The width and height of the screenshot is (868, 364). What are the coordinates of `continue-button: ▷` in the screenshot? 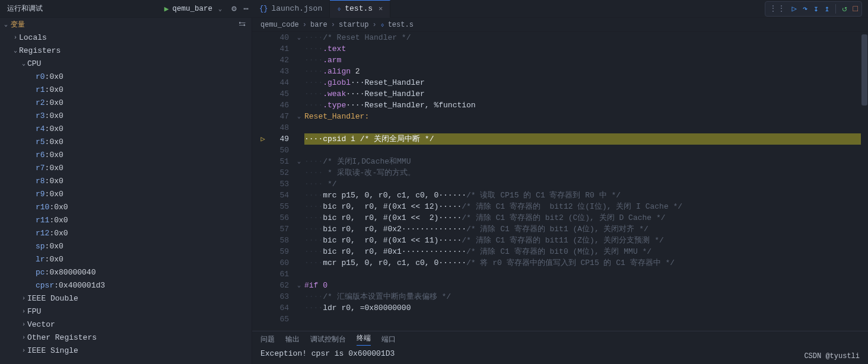 It's located at (794, 8).